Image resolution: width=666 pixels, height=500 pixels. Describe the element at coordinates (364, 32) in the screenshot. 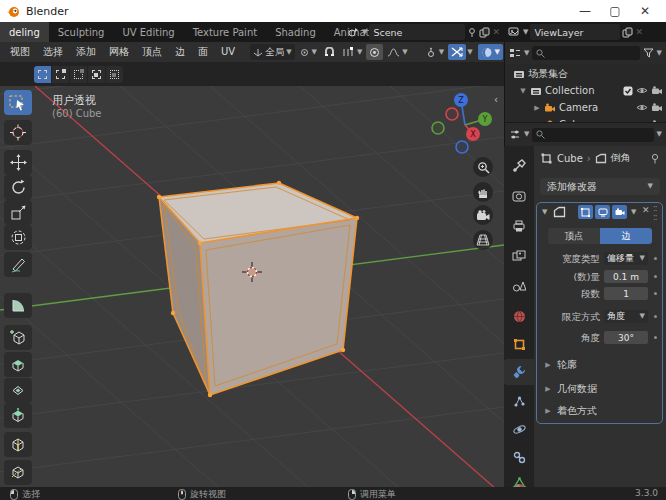

I see `scene-dropdown-caret: ▼` at that location.